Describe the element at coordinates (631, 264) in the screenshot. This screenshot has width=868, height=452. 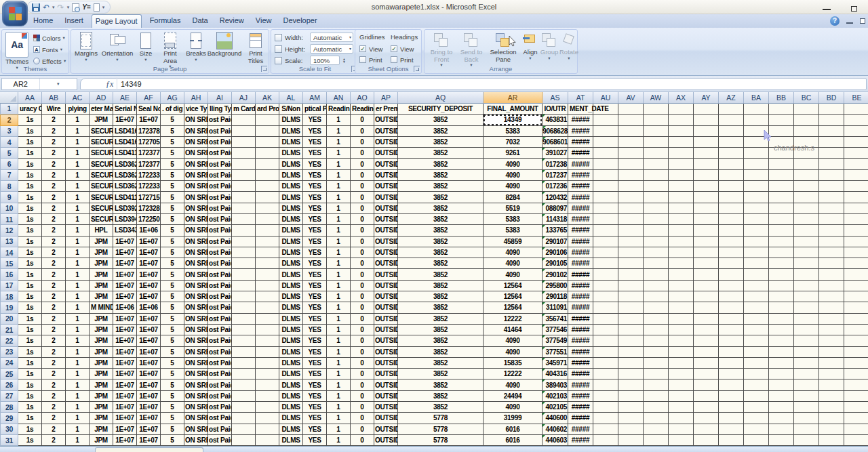
I see `cell-AV15` at that location.